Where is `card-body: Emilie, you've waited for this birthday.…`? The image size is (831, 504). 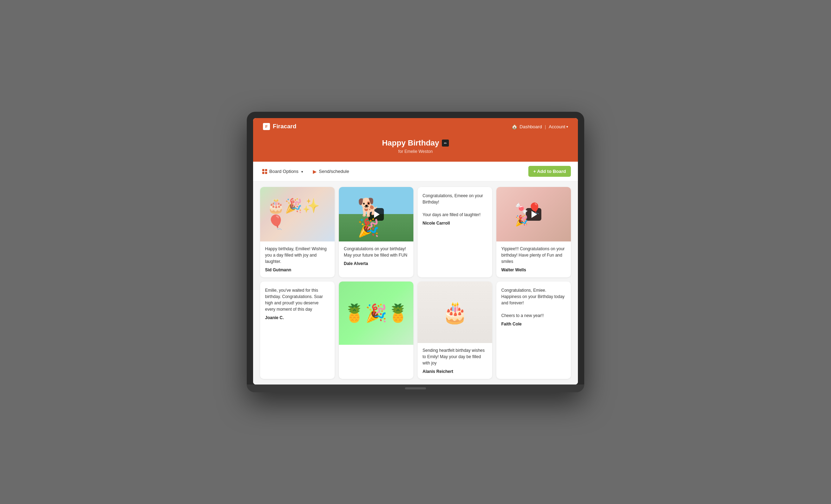 card-body: Emilie, you've waited for this birthday.… is located at coordinates (297, 304).